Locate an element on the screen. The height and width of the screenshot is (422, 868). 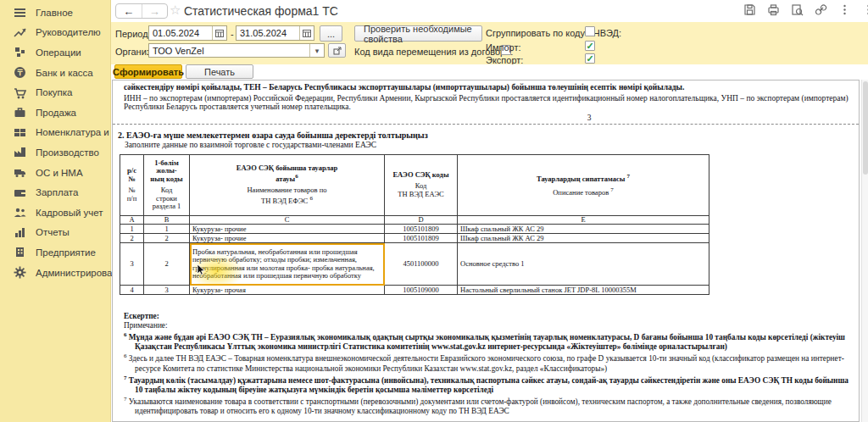
table-row: 4 3 Кукуруза- прочая 1005109000 Настольн… is located at coordinates (415, 290).